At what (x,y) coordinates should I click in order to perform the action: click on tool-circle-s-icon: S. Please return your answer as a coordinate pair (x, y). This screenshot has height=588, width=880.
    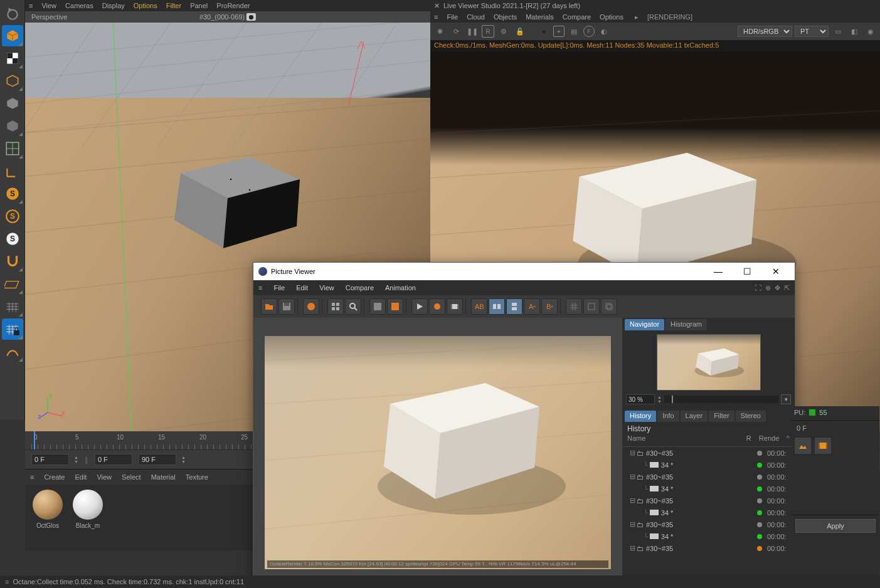
    Looking at the image, I should click on (13, 216).